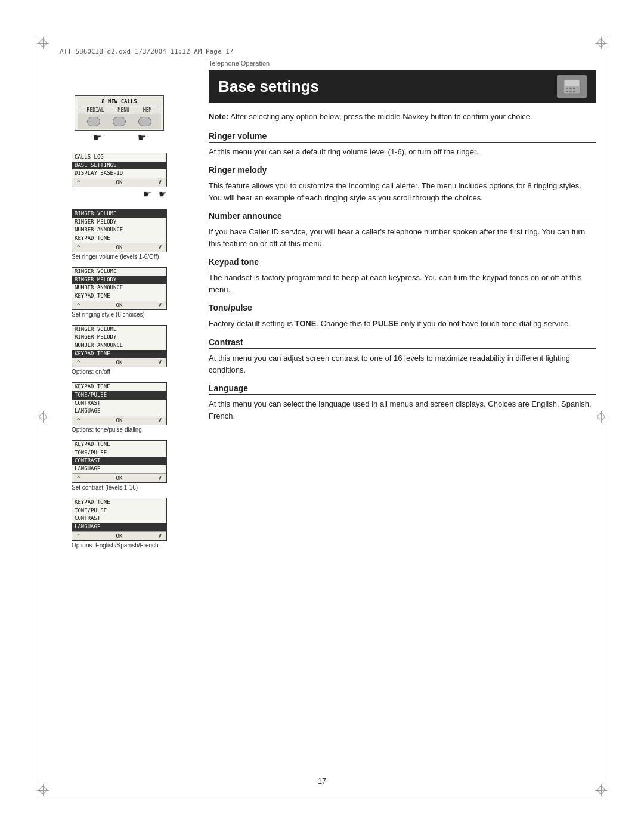 The width and height of the screenshot is (644, 833). I want to click on btn-left, so click(94, 122).